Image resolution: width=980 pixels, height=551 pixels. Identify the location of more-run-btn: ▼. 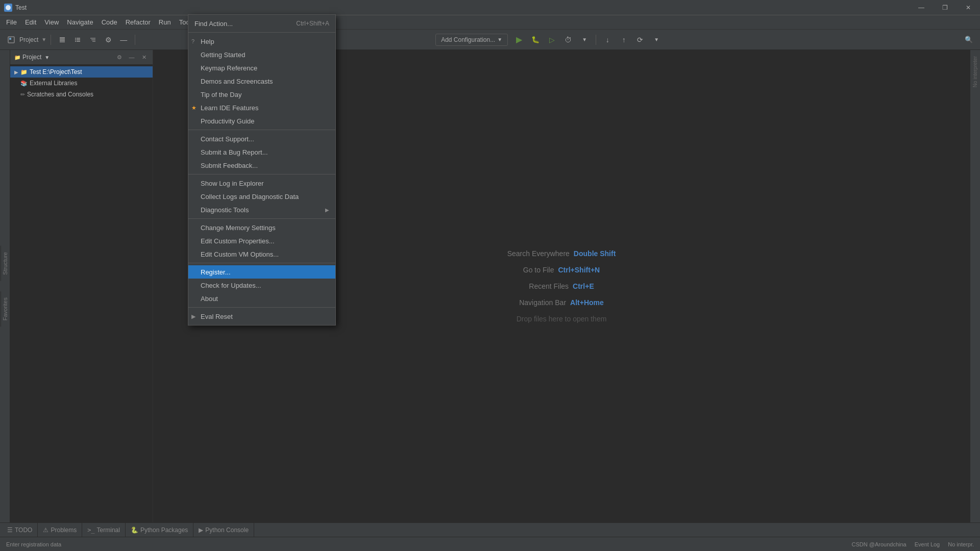
(584, 40).